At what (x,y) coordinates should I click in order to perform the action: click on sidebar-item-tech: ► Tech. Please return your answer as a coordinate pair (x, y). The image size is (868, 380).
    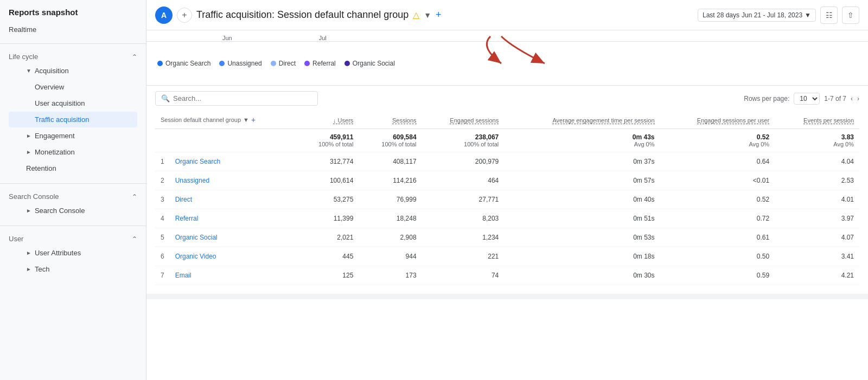
    Looking at the image, I should click on (73, 269).